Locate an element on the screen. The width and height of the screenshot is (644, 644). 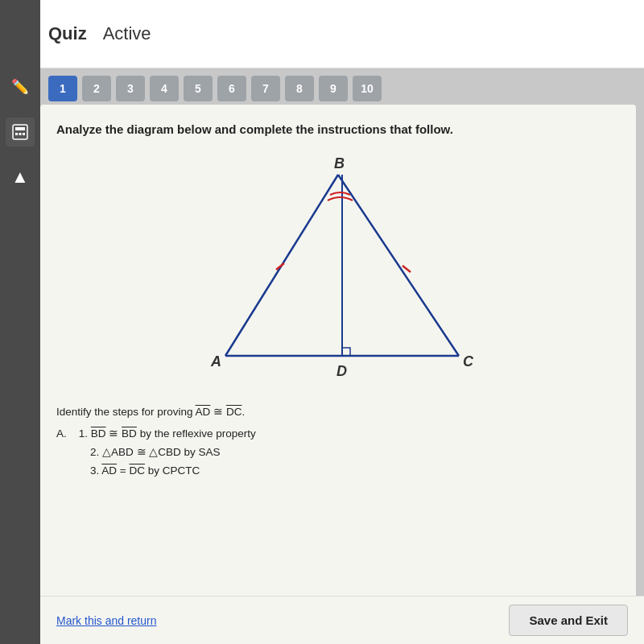
mark-return-link: Mark this and return is located at coordinates (106, 621).